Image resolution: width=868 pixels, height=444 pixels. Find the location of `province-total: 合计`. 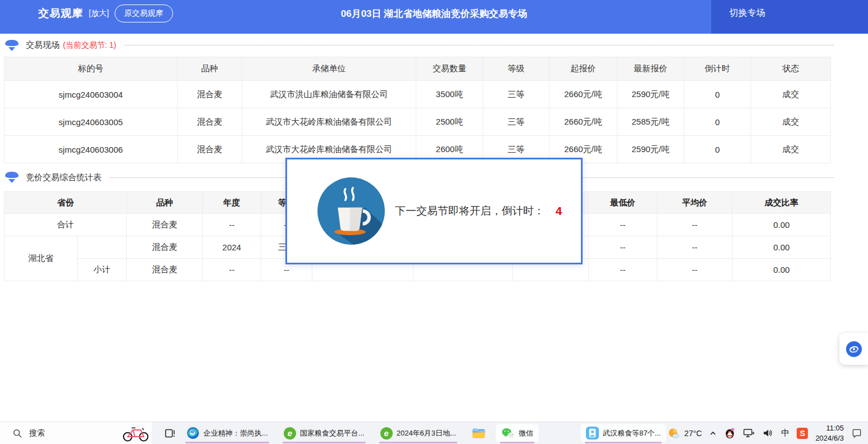

province-total: 合计 is located at coordinates (66, 225).